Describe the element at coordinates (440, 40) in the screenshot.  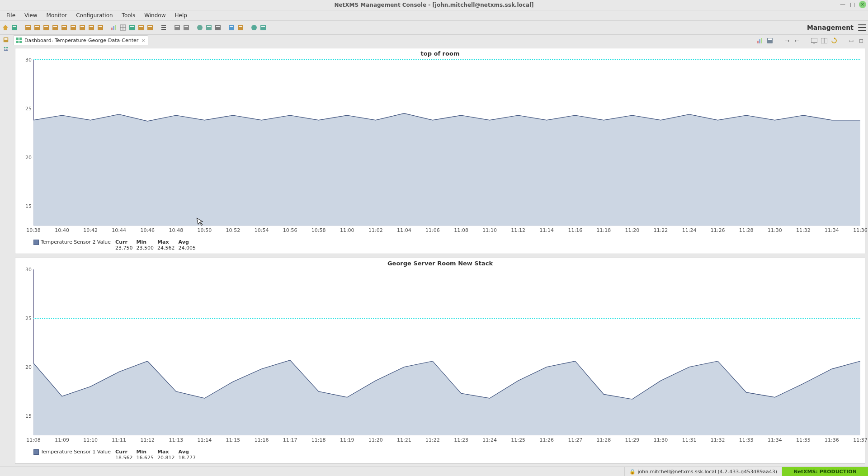
I see `tab-bar: Dashboard: Temperature-George-Data-Cente…` at that location.